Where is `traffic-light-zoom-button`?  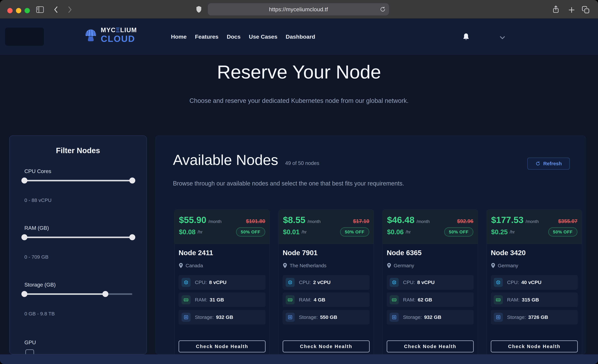
traffic-light-zoom-button is located at coordinates (27, 11).